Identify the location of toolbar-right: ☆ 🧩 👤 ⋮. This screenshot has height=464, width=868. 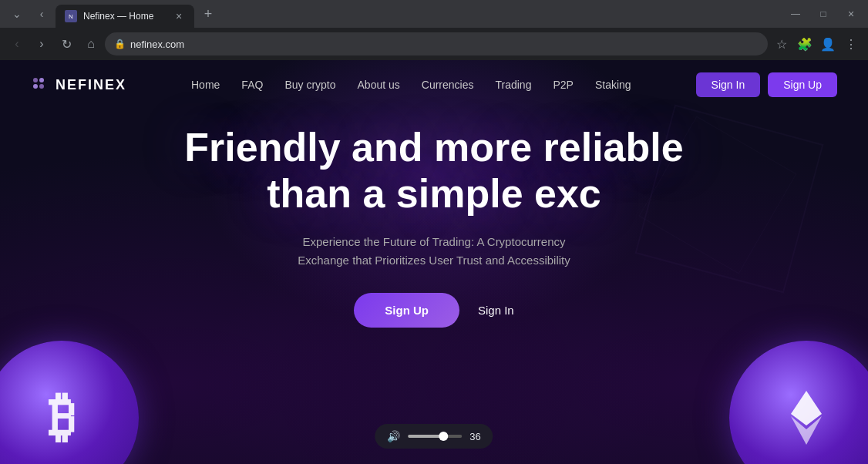
(816, 44).